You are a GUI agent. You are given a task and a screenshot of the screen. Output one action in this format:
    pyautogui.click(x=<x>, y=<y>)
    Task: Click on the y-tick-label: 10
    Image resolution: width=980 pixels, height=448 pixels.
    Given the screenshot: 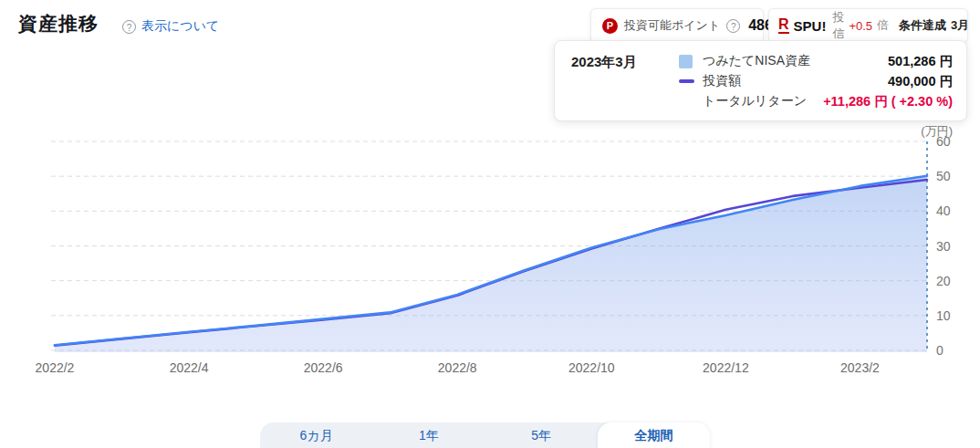 What is the action you would take?
    pyautogui.click(x=944, y=316)
    